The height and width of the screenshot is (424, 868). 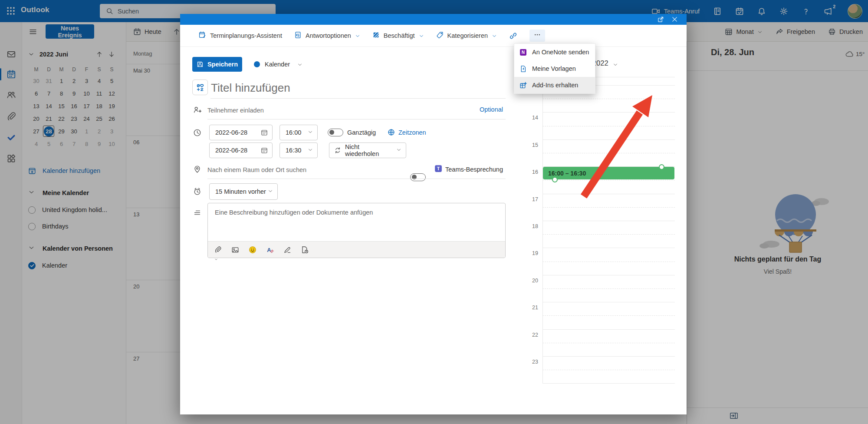 What do you see at coordinates (537, 36) in the screenshot?
I see `more-options-button` at bounding box center [537, 36].